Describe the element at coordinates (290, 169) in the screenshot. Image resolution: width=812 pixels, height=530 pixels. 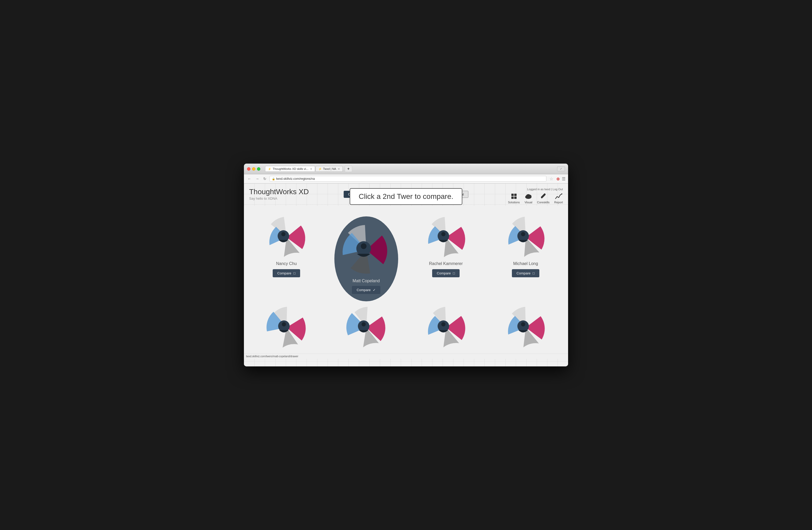
I see `browser-tab-1: ⚡ ThoughtWorks XD skills vi... ✕` at that location.